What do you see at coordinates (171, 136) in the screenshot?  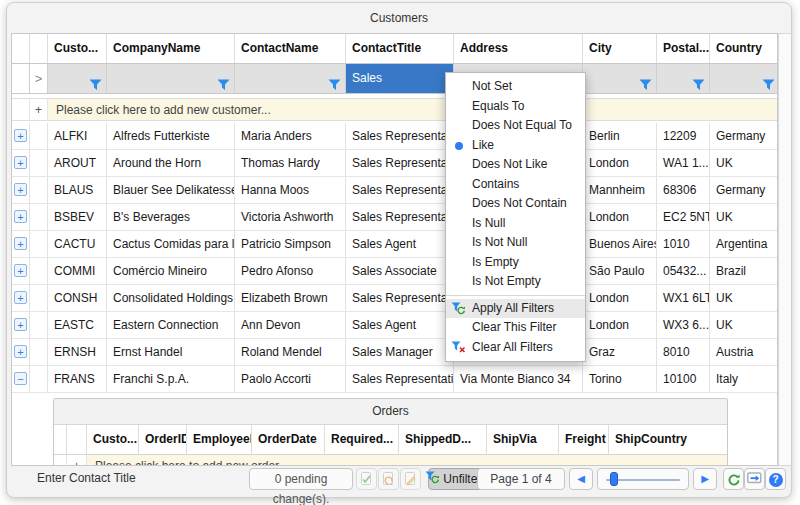 I see `cell-company-name: Alfreds Futterkiste` at bounding box center [171, 136].